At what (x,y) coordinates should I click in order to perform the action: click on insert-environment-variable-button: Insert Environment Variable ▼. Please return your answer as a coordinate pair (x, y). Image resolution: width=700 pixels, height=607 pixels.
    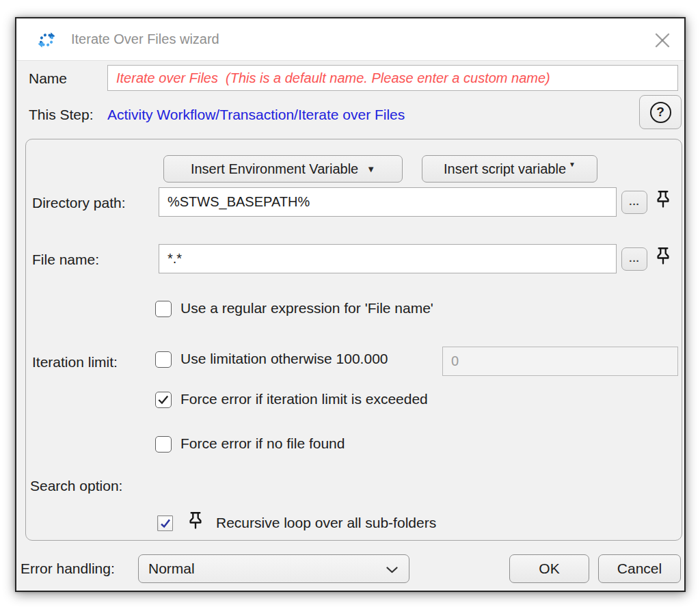
    Looking at the image, I should click on (283, 169).